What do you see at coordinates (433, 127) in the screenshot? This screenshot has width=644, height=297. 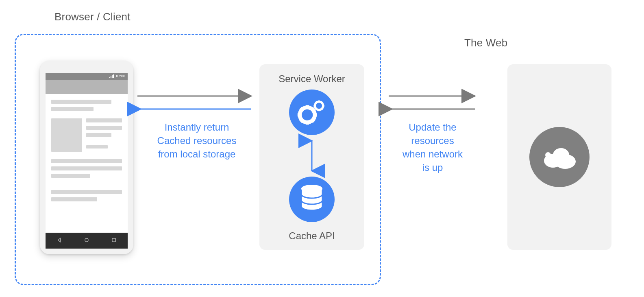 I see `annotation-update-line1: Update the` at bounding box center [433, 127].